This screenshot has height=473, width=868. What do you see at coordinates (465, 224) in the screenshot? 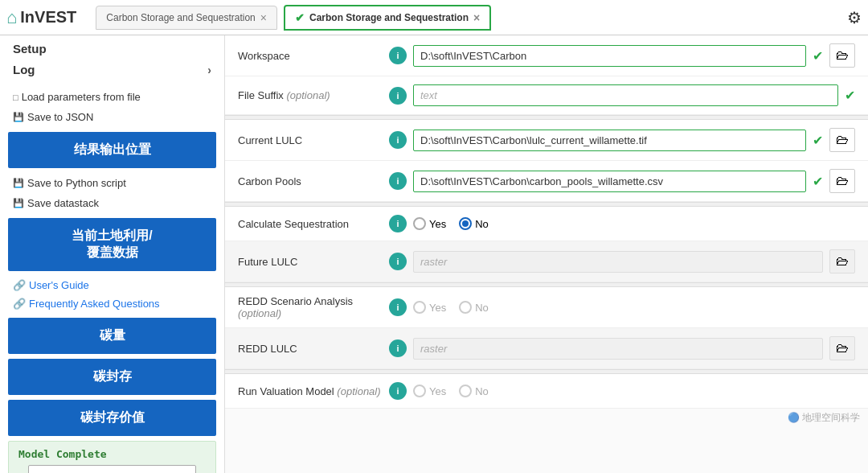
I see `calc-sequestration-no-circle` at bounding box center [465, 224].